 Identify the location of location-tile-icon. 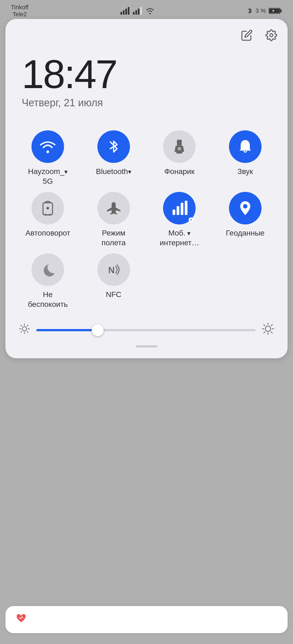
(245, 208).